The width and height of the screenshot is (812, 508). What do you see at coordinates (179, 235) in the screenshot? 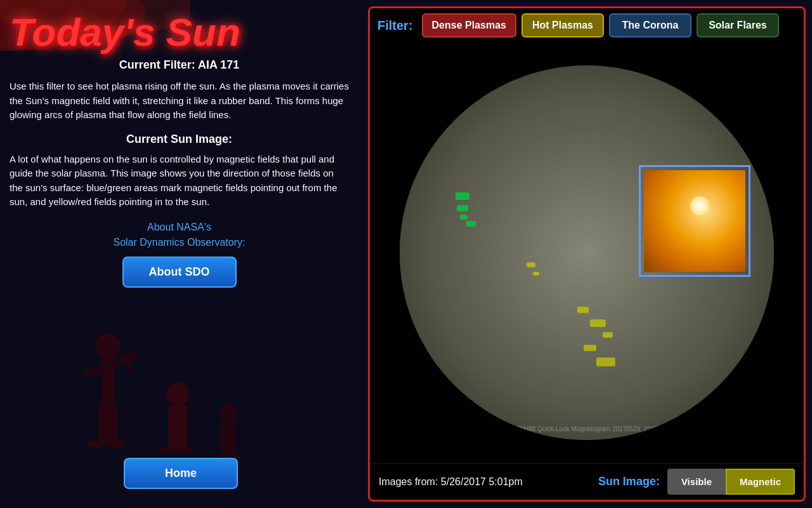
I see `sdo-link-label: About NASA'sSolar Dynamics Observatory:` at bounding box center [179, 235].